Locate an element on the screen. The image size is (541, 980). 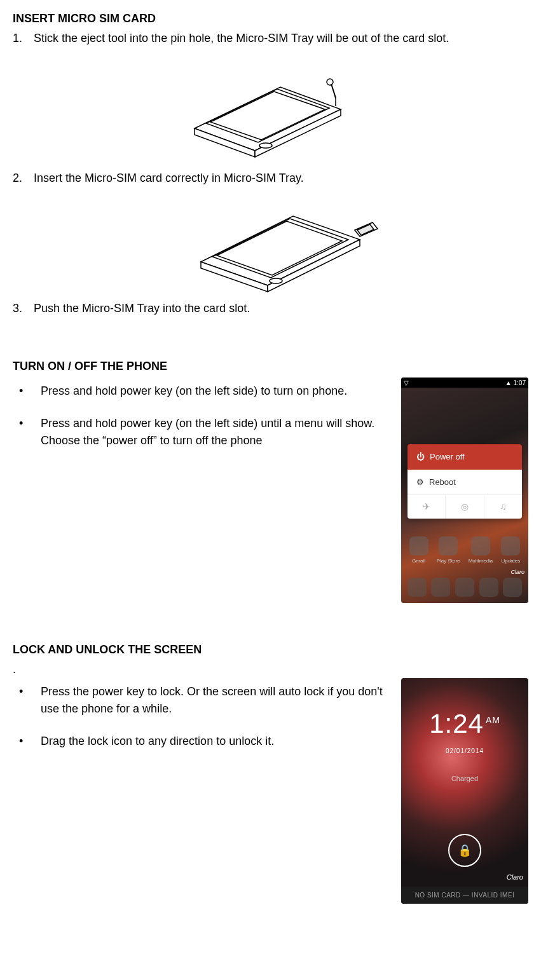
power-icon: ⏻ is located at coordinates (421, 457).